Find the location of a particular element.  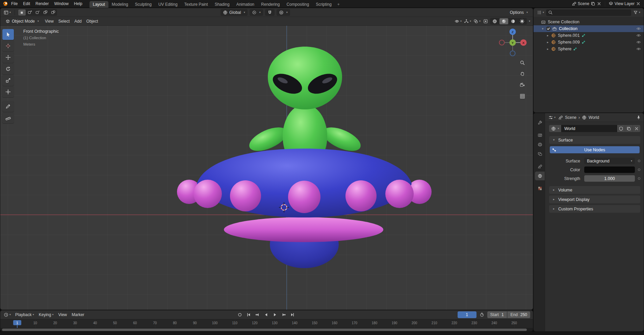

copy-icon is located at coordinates (593, 4).